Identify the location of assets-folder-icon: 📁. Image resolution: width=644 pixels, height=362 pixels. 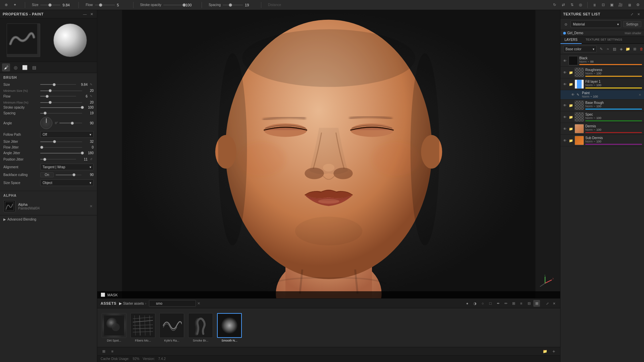
(545, 351).